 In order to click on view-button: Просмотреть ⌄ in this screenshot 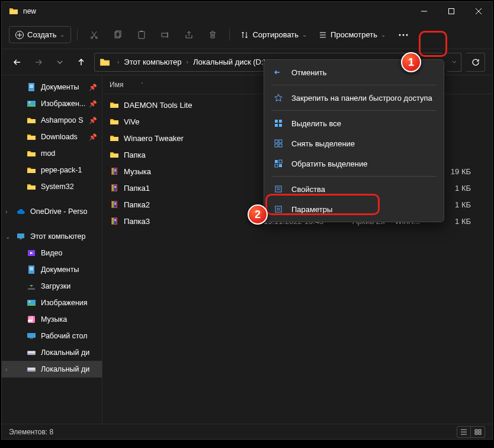, I will do `click(352, 34)`.